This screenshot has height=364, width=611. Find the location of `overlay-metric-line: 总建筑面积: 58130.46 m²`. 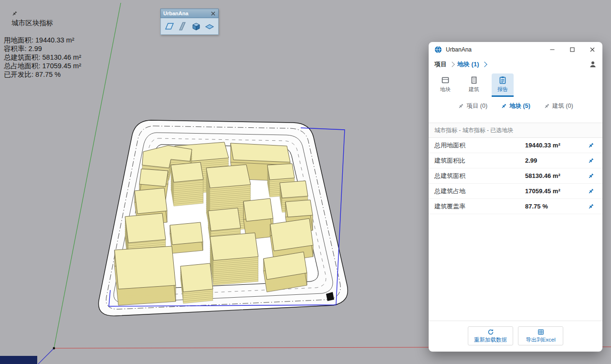

overlay-metric-line: 总建筑面积: 58130.46 m² is located at coordinates (42, 57).